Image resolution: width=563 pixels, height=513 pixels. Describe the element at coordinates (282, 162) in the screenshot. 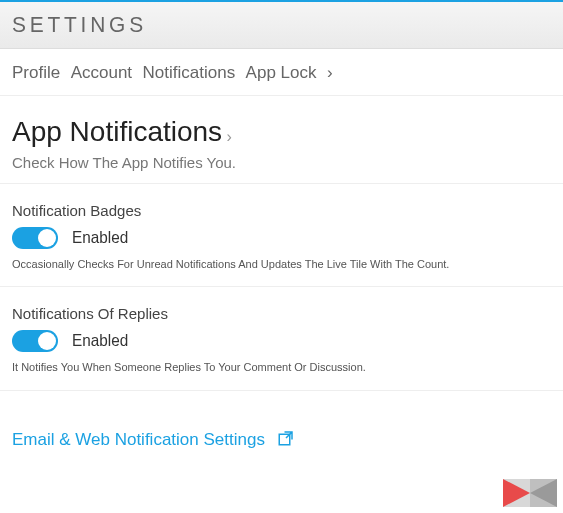

I see `section-subtitle: Check How The App Notifies You.` at that location.